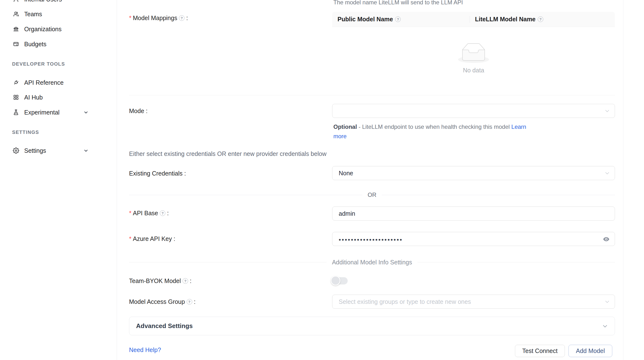 This screenshot has height=360, width=644. Describe the element at coordinates (398, 3) in the screenshot. I see `model-name-help-text: The model name LiteLLM will send to the …` at that location.